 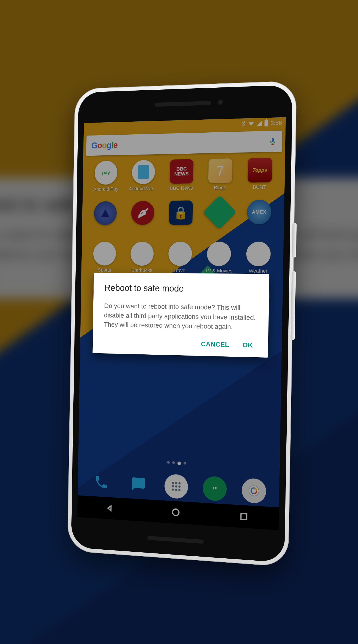 What do you see at coordinates (294, 240) in the screenshot?
I see `power-button` at bounding box center [294, 240].